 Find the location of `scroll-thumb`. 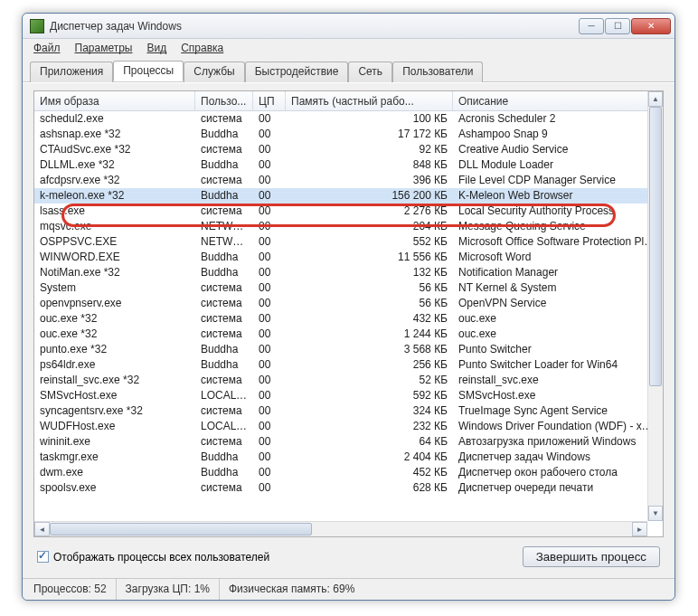

scroll-thumb is located at coordinates (656, 246).